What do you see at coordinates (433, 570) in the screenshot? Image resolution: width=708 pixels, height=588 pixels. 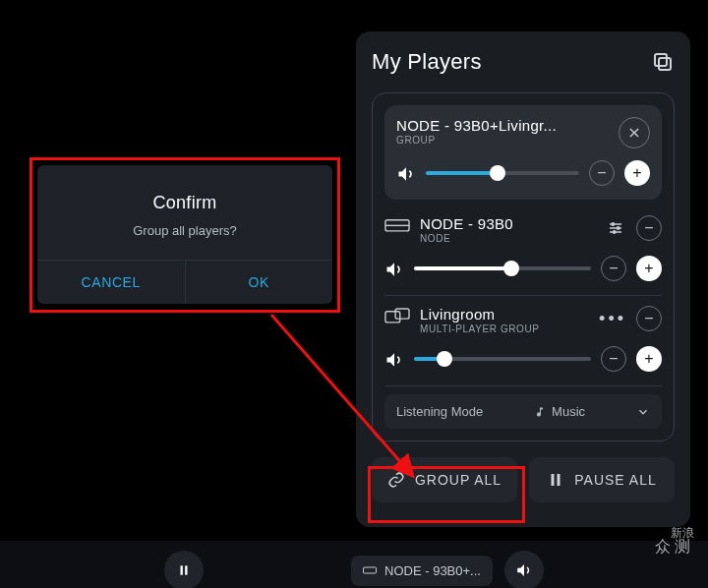 I see `now-playing-label: NODE - 93B0+...` at bounding box center [433, 570].